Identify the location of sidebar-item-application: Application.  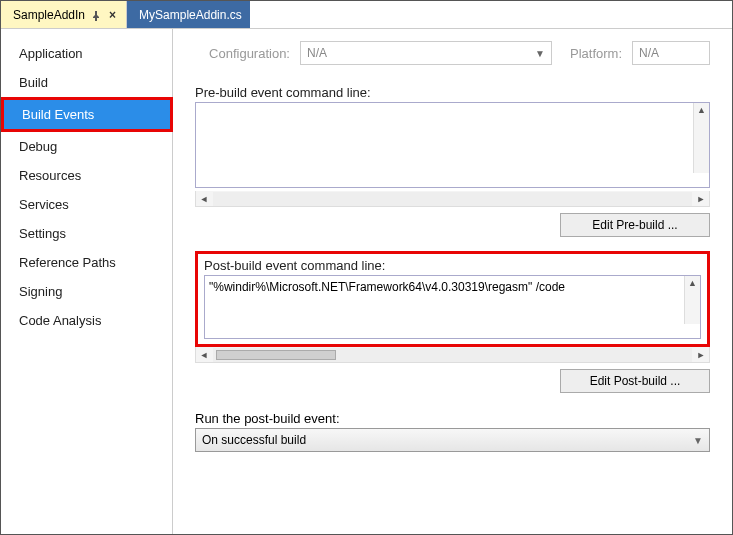
(86, 54).